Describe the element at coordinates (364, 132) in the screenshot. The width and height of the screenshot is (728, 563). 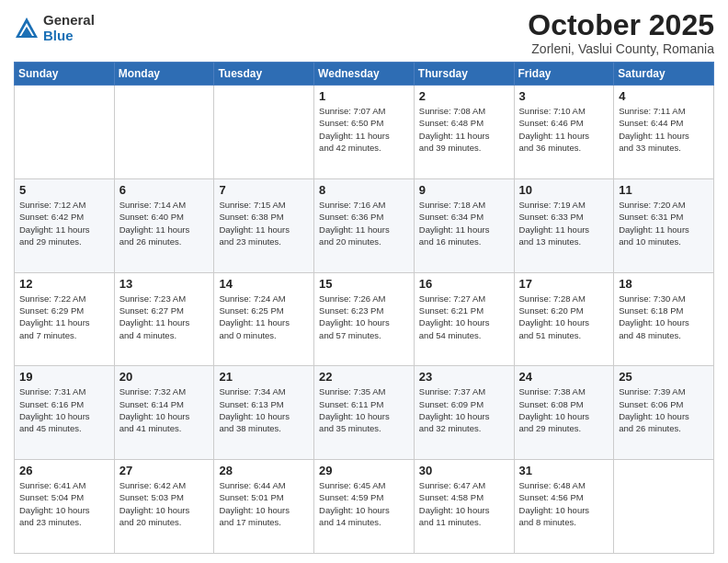
I see `table-cell: 1Sunrise: 7:07 AM Sunset: 6:50 PM Daylig…` at that location.